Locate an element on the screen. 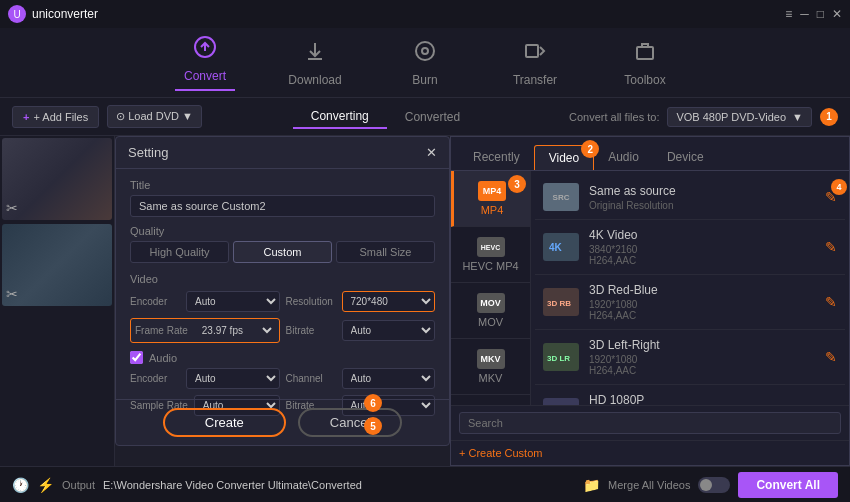 The height and width of the screenshot is (502, 850). 1080p-info: HD 1080P 1920*1080H264,AAC is located at coordinates (702, 399).